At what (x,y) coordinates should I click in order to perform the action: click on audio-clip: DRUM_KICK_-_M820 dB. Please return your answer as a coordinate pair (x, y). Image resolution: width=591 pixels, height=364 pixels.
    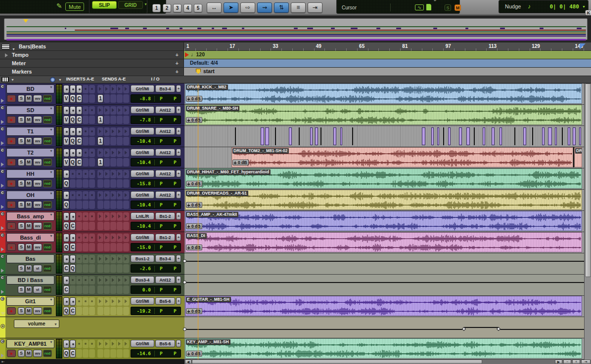
    Looking at the image, I should click on (384, 94).